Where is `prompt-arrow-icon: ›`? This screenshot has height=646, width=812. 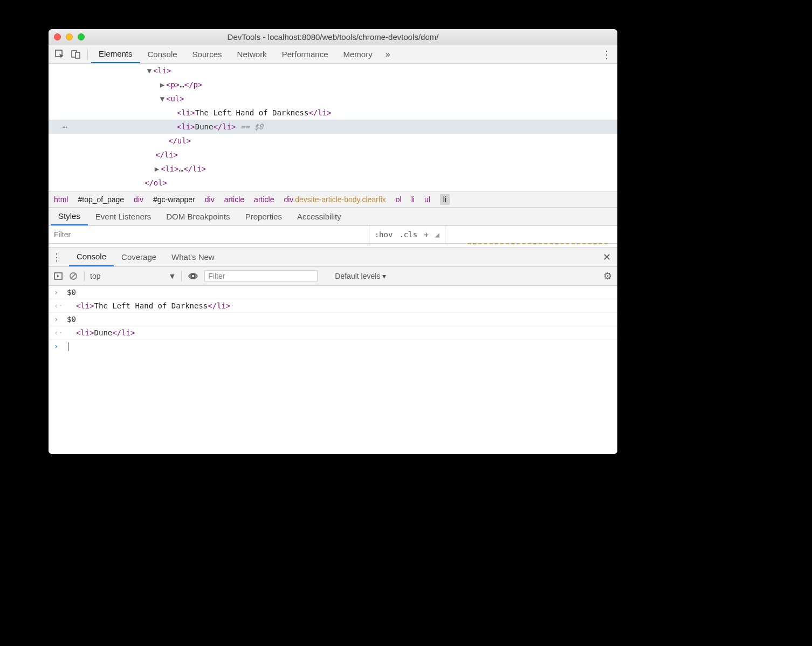
prompt-arrow-icon: › is located at coordinates (59, 346).